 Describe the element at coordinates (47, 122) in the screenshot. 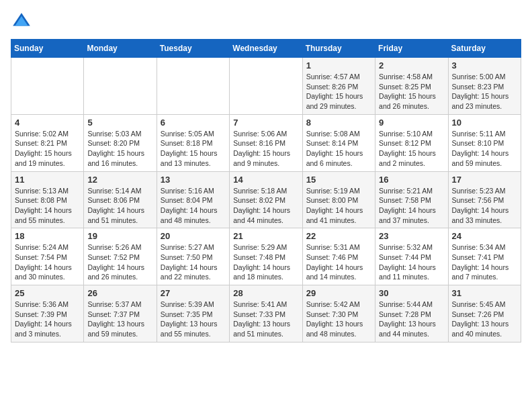

I see `day-number: 4` at that location.